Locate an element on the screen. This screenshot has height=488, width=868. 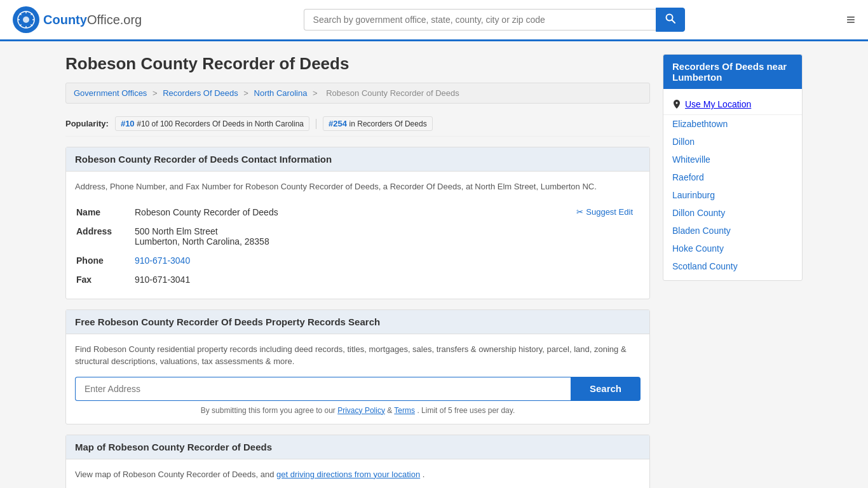
popularity-badge-1: #10 #10 of 100 Recorders Of Deeds in Nor… is located at coordinates (212, 123).